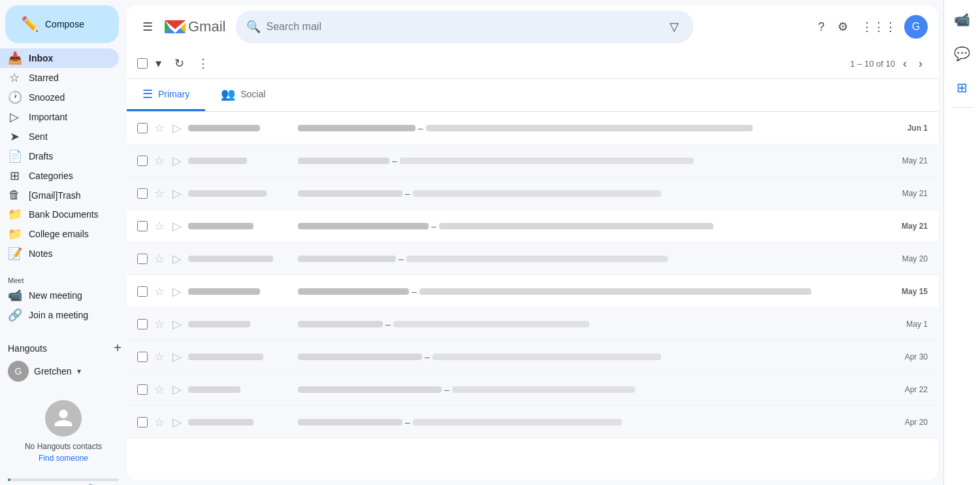  Describe the element at coordinates (59, 117) in the screenshot. I see `sidebar-item-important: ▷ Important` at that location.